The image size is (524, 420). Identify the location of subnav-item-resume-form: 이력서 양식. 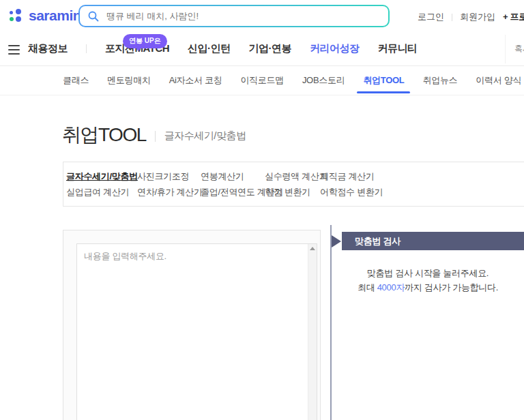
(498, 80).